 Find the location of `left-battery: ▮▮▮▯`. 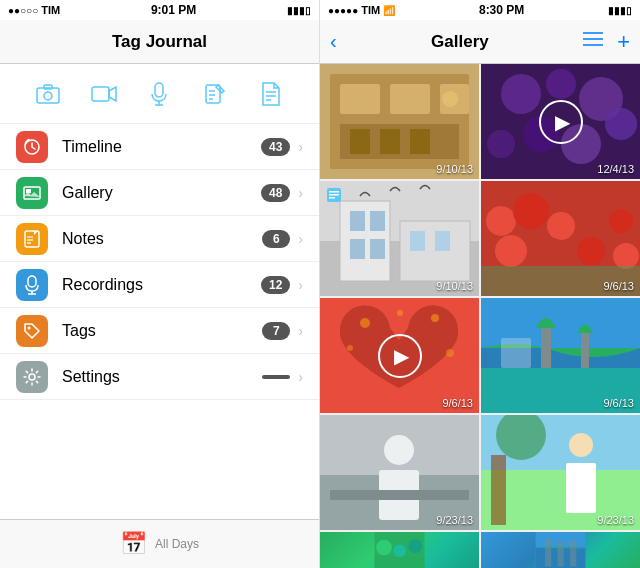

left-battery: ▮▮▮▯ is located at coordinates (299, 10).